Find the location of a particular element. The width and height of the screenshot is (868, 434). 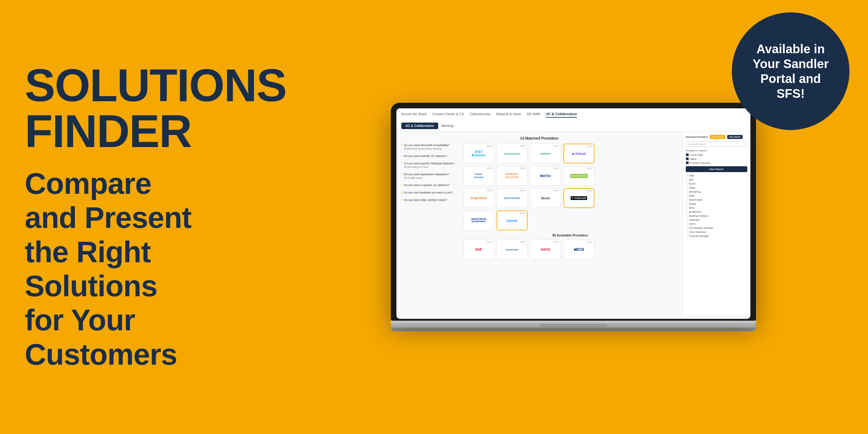

provider-avaya: 2 of 3 AVAYA is located at coordinates (546, 249).